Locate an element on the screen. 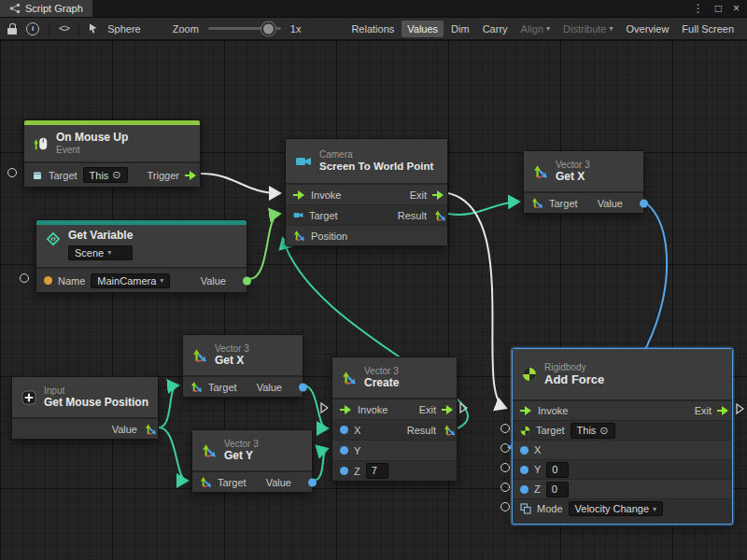 The width and height of the screenshot is (747, 560). node-category: Rigidbody is located at coordinates (574, 368).